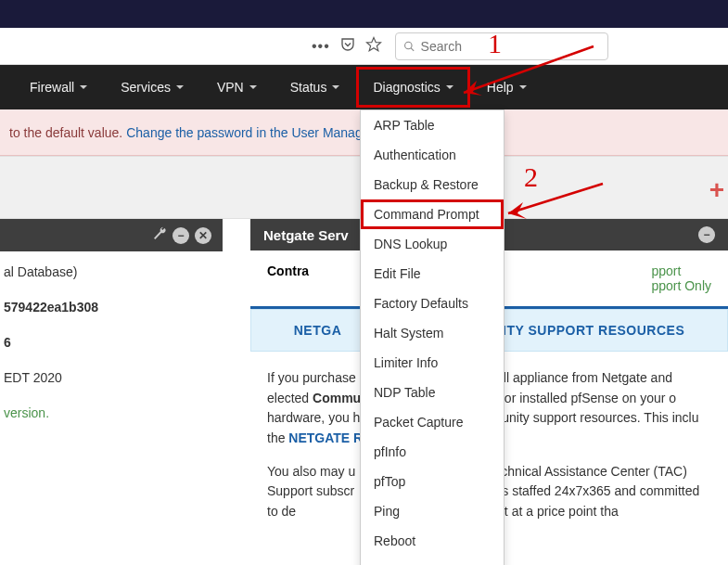 The width and height of the screenshot is (728, 565). What do you see at coordinates (410, 46) in the screenshot?
I see `search-icon` at bounding box center [410, 46].